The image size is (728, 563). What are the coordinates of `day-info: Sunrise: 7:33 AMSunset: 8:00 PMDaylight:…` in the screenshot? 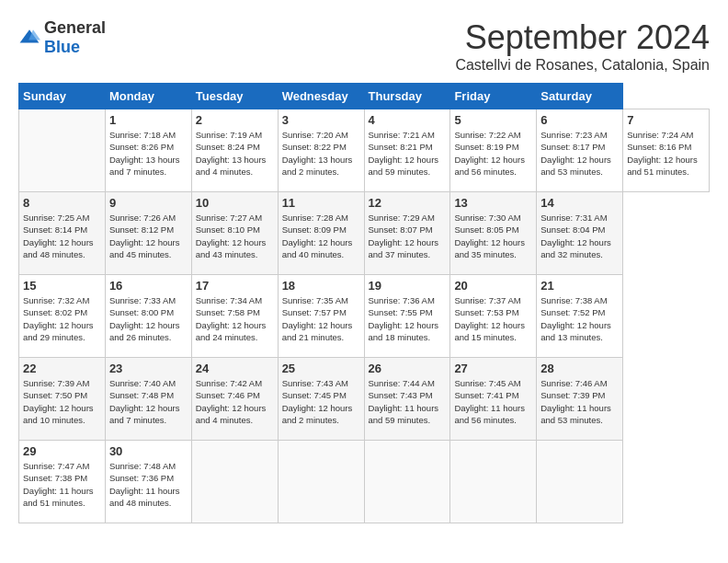 It's located at (145, 318).